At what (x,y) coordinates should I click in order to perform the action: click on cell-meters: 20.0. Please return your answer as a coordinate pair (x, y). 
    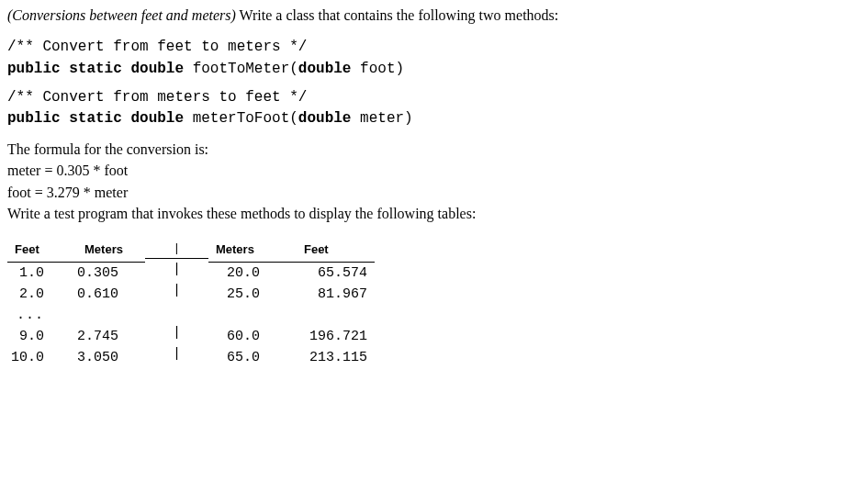
    Looking at the image, I should click on (253, 273).